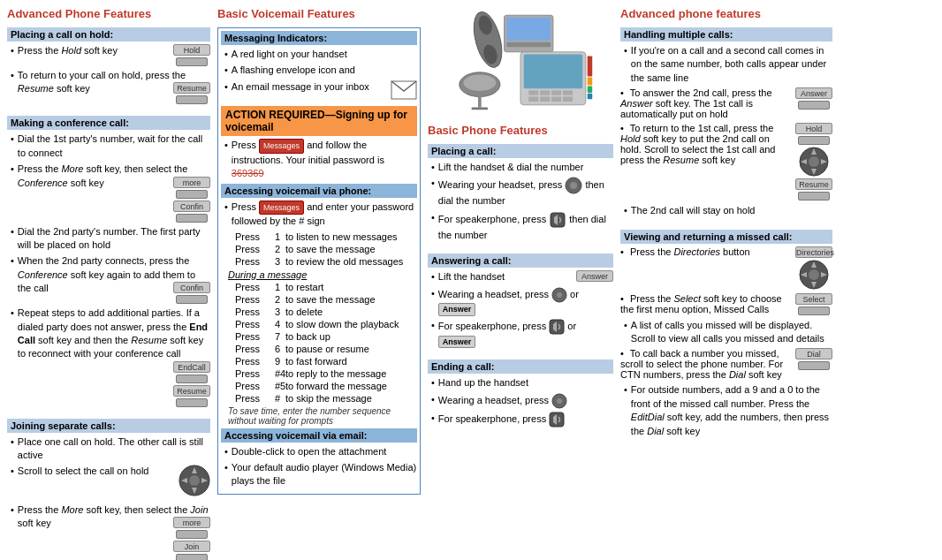 The image size is (942, 560). Describe the element at coordinates (192, 299) in the screenshot. I see `confin2-softkey` at that location.